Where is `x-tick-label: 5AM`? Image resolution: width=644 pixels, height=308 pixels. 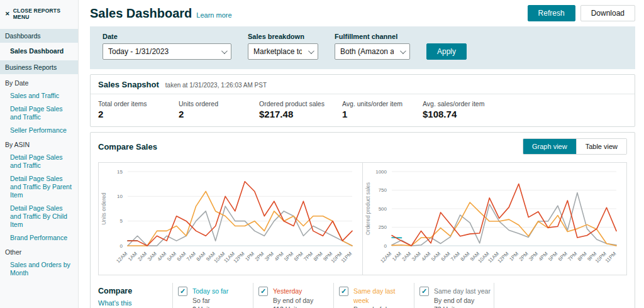
x-tick-label: 5AM is located at coordinates (172, 256).